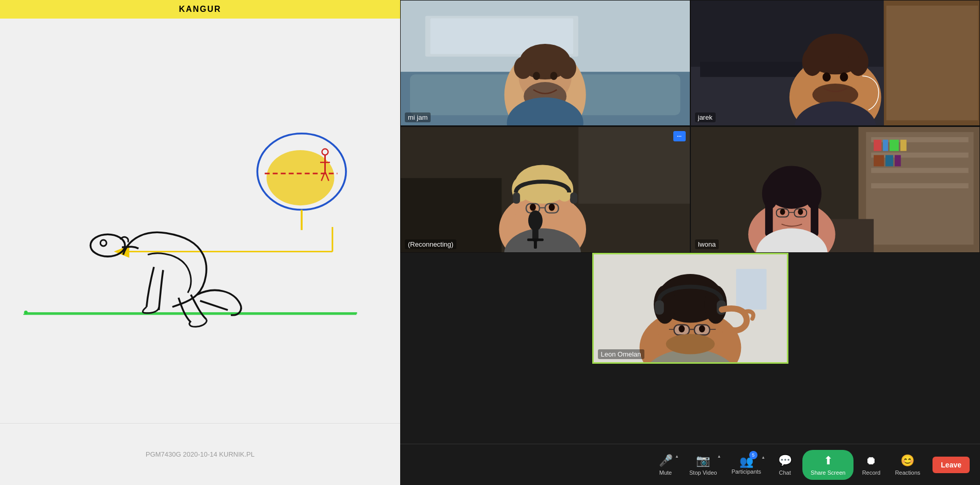  Describe the element at coordinates (707, 245) in the screenshot. I see `label-iwona: Iwona` at that location.